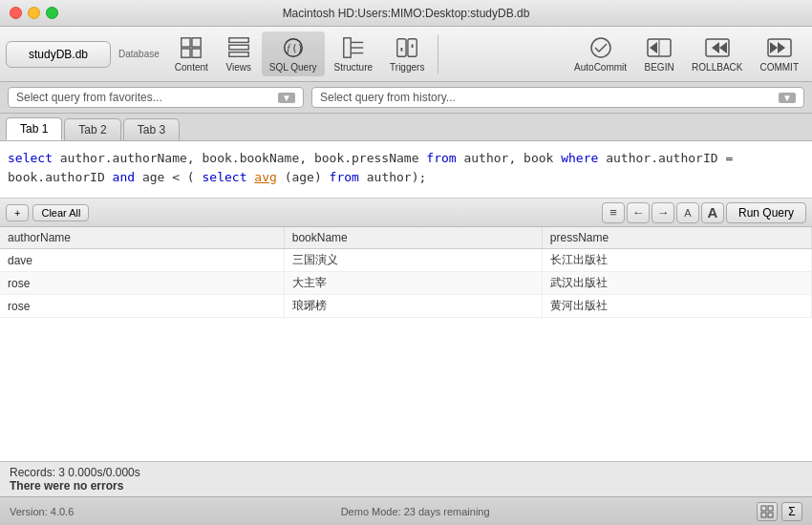  I want to click on favorites-dropdown: Select query from favorites... ▼, so click(156, 97).